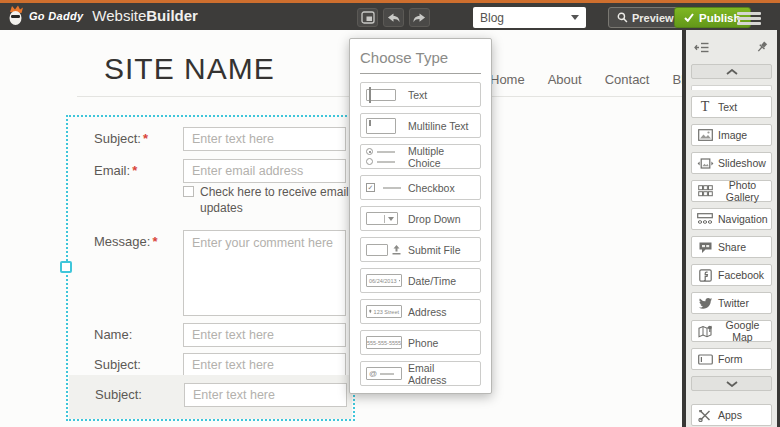  What do you see at coordinates (622, 18) in the screenshot?
I see `magnifier-icon` at bounding box center [622, 18].